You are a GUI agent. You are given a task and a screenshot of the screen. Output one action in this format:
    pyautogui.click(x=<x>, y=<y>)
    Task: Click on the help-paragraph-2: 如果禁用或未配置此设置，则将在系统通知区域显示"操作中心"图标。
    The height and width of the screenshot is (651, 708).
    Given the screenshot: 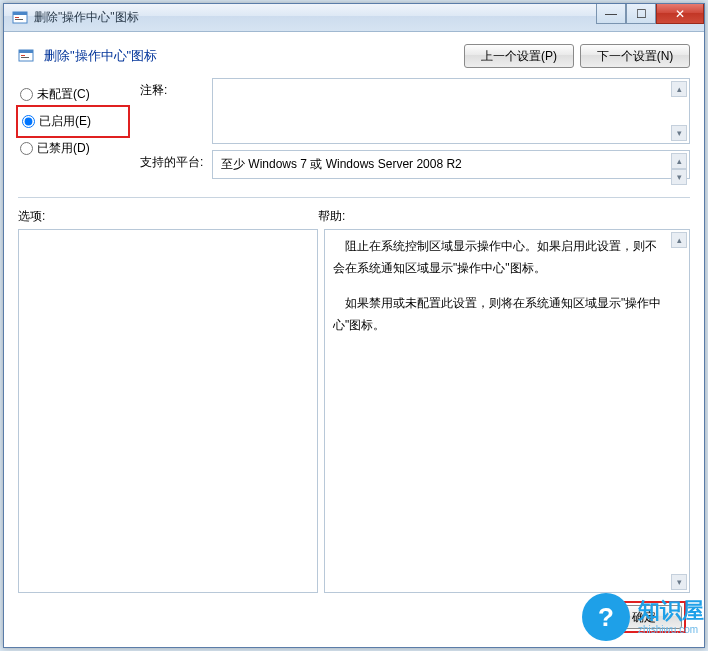 What is the action you would take?
    pyautogui.click(x=500, y=314)
    